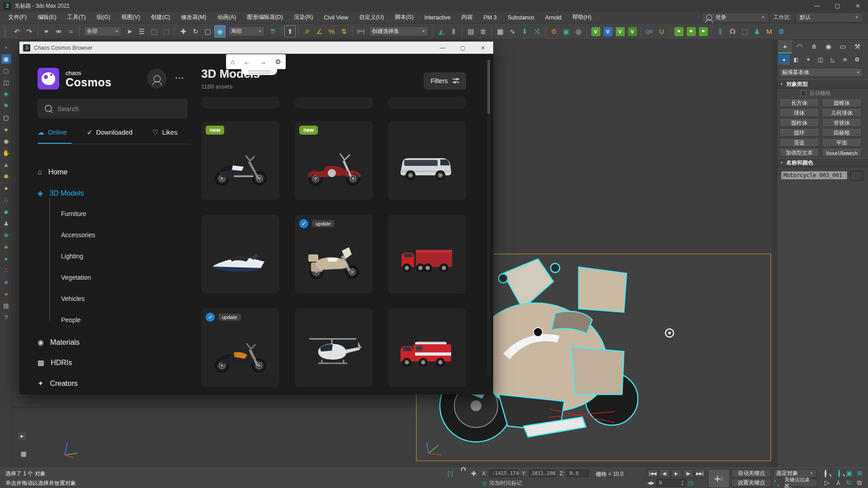  I want to click on cosmos-close-button: ✕, so click(483, 48).